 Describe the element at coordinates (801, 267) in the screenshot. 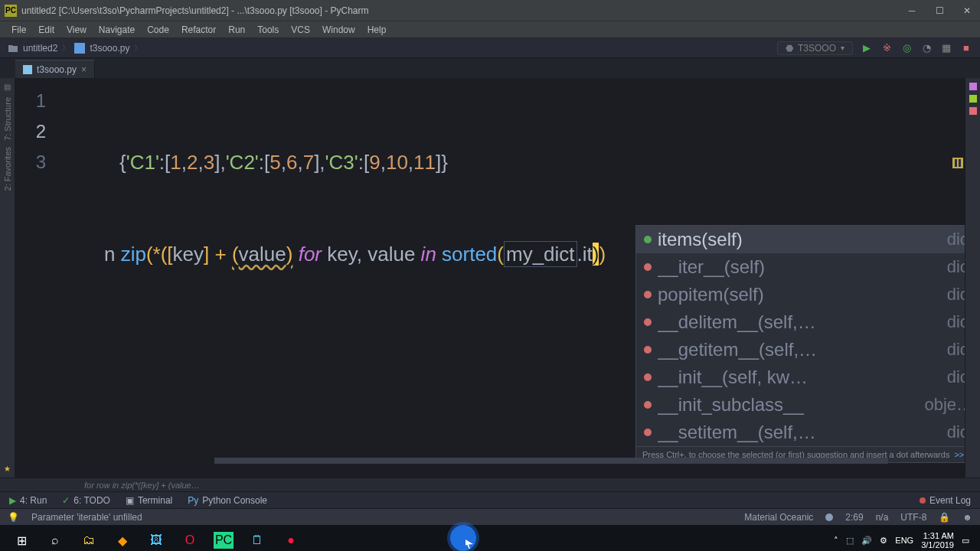

I see `autocomplete-item: __iter__(self)dict` at that location.